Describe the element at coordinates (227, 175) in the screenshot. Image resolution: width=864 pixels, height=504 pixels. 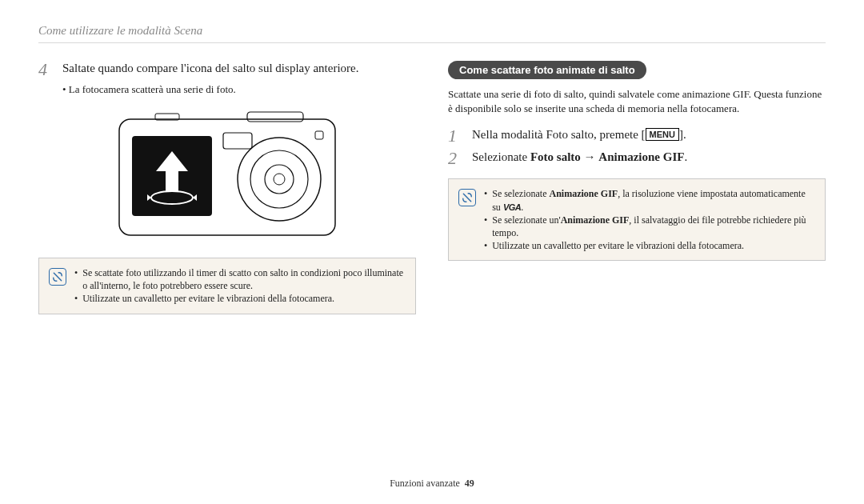
I see `camera-illustration` at that location.